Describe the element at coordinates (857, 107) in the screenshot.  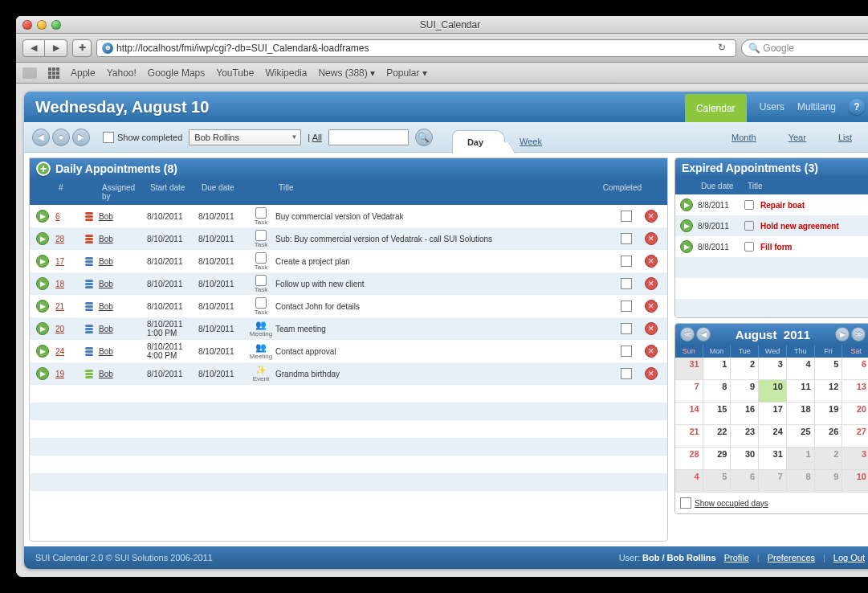
I see `help-button: ?` at that location.